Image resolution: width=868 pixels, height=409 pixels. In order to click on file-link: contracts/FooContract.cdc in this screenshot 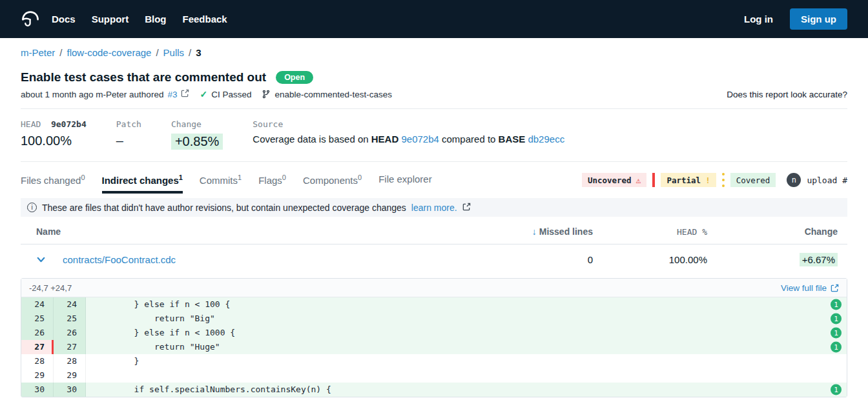, I will do `click(119, 259)`.